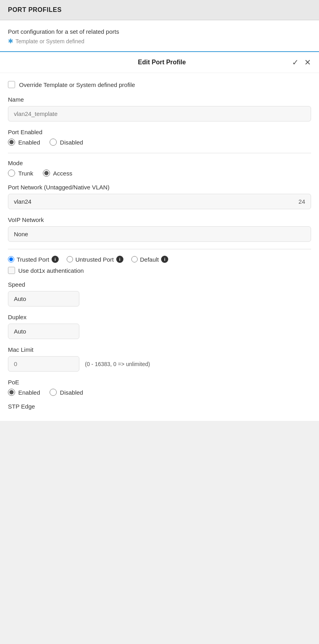 The height and width of the screenshot is (644, 319). What do you see at coordinates (162, 62) in the screenshot?
I see `edit-panel-title: Edit Port Profile` at bounding box center [162, 62].